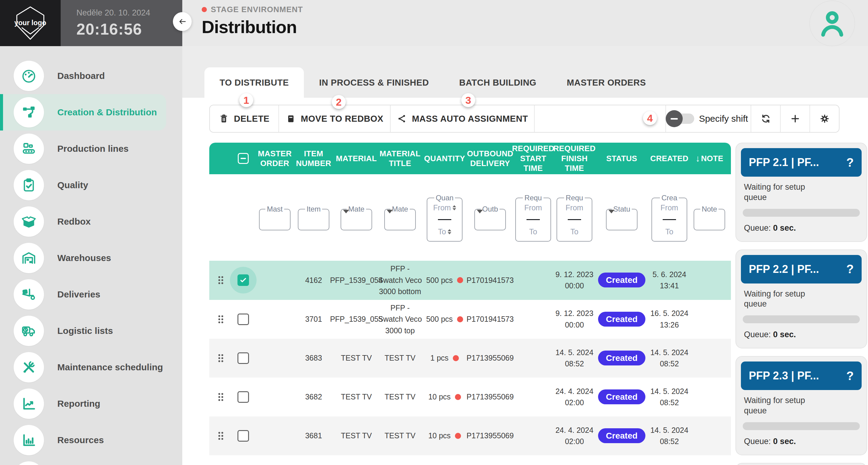 This screenshot has height=465, width=868. Describe the element at coordinates (73, 185) in the screenshot. I see `sidebar-item-label: Quality` at that location.